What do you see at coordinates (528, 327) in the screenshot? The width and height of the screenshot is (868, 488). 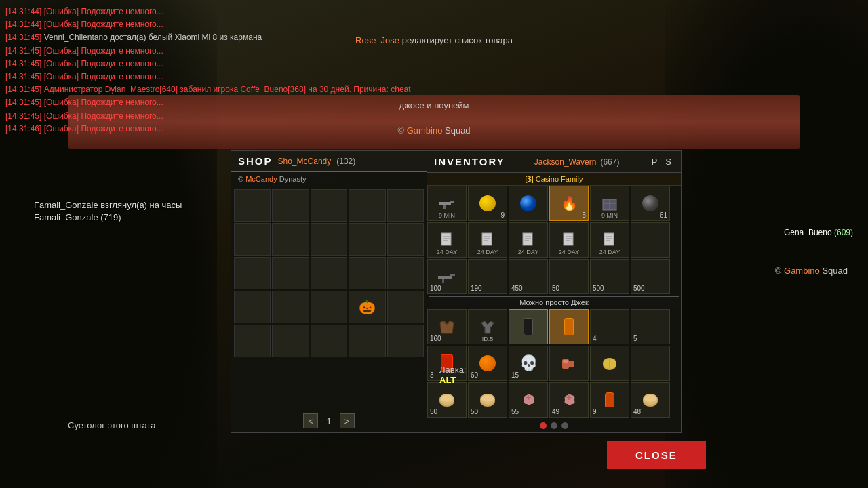 I see `phone-dark-icon` at bounding box center [528, 327].